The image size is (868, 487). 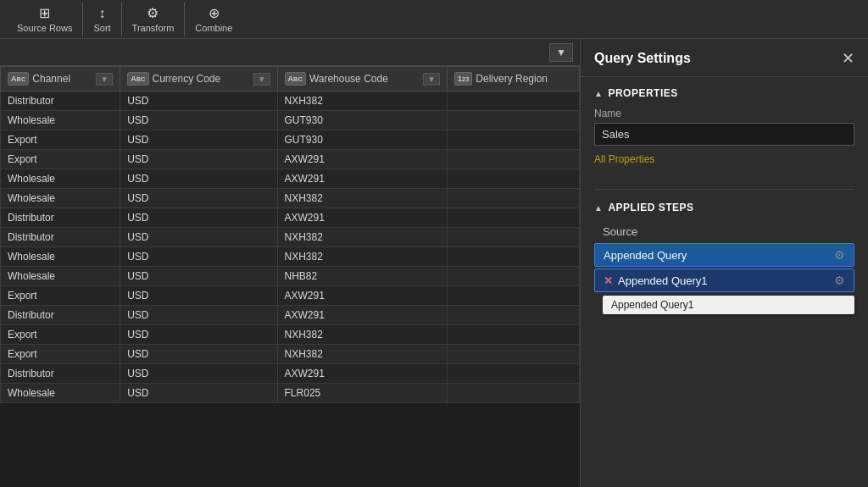 I want to click on table-row: WholesaleUSDGUT930, so click(x=290, y=120).